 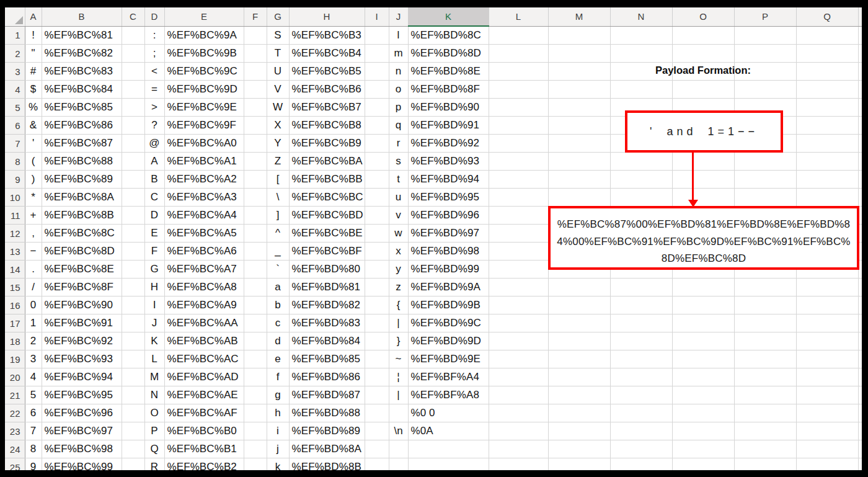 What do you see at coordinates (579, 125) in the screenshot?
I see `cell-M6` at bounding box center [579, 125].